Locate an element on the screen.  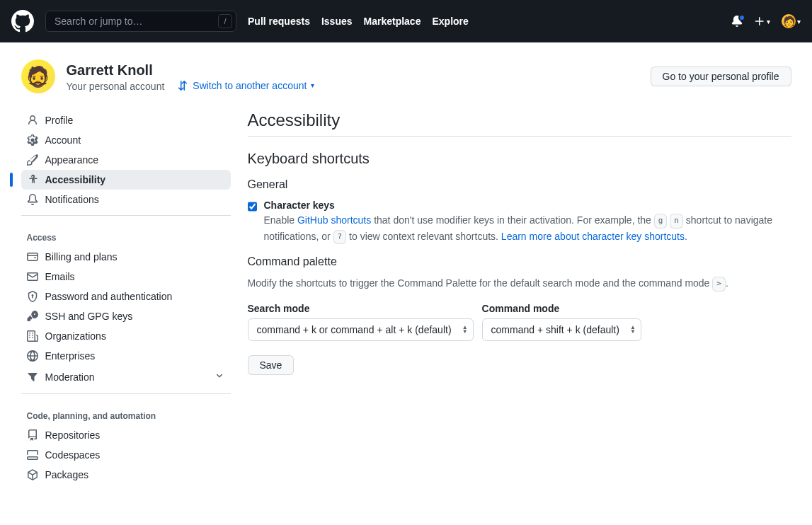
sidebar-item-ssh-keys: SSH and GPG keys is located at coordinates (126, 316).